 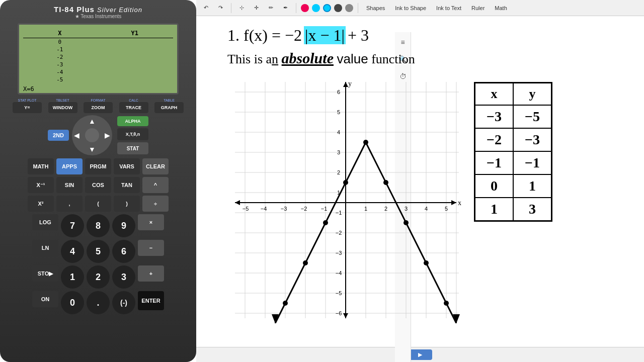 I want to click on xto-button: X,T,θ,n, so click(x=133, y=134).